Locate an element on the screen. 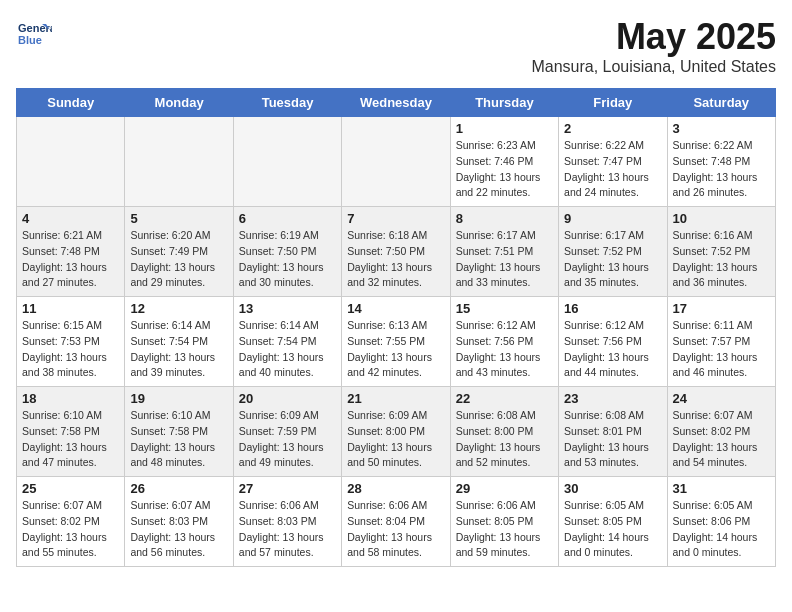 This screenshot has width=792, height=612. week-row-2: 11Sunrise: 6:15 AMSunset: 7:53 PMDayligh… is located at coordinates (396, 342).